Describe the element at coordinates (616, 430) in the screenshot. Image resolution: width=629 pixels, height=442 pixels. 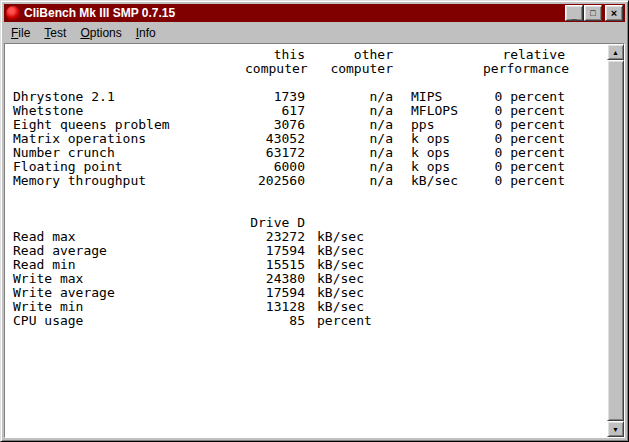
I see `down-arrow-icon: ▼` at that location.